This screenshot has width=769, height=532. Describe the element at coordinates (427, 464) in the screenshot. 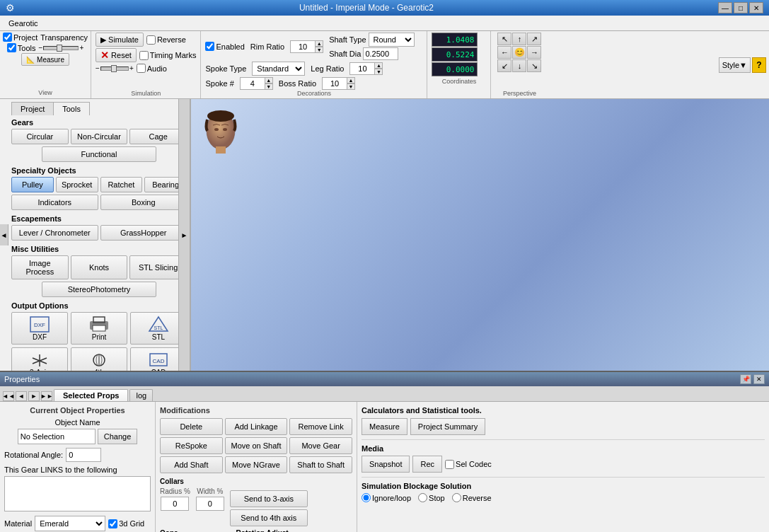

I see `rec-button: Rec` at that location.